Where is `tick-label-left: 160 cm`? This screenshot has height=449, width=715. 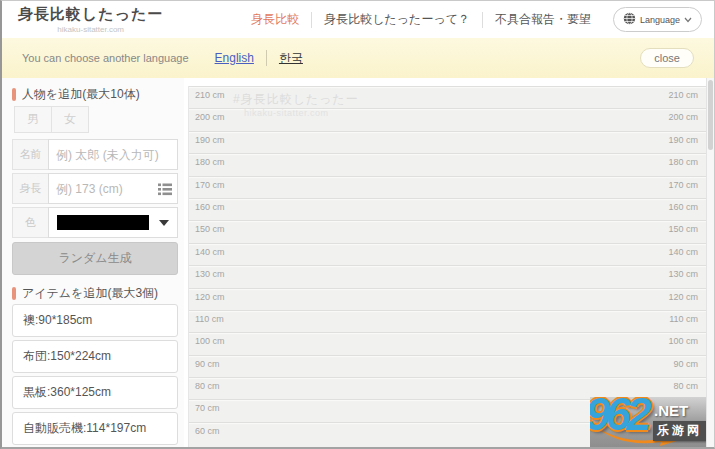
tick-label-left: 160 cm is located at coordinates (210, 211).